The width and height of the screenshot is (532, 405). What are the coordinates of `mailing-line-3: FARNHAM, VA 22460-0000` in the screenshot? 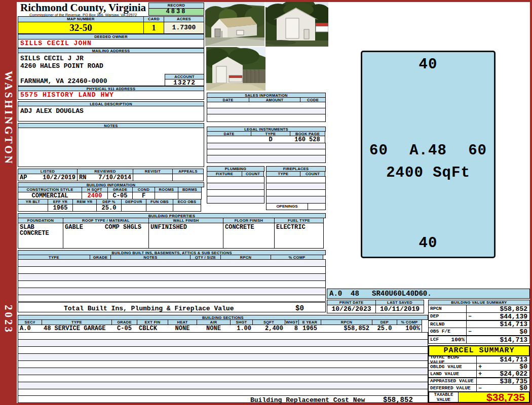 It's located at (64, 81).